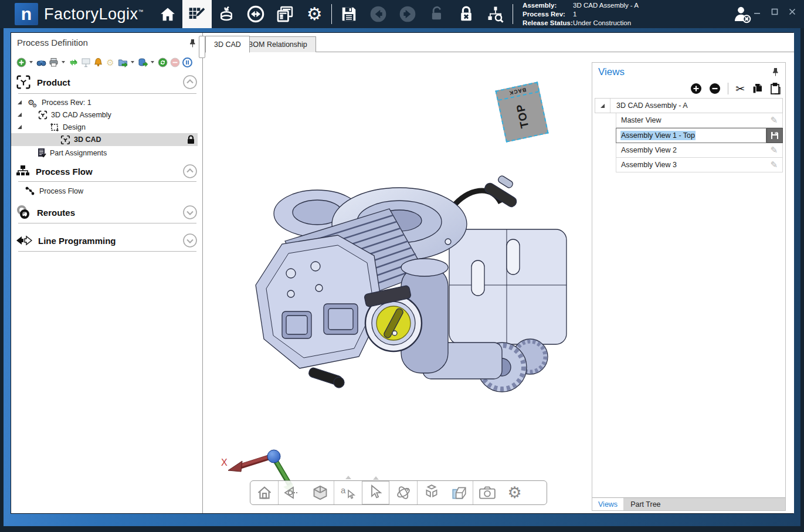  Describe the element at coordinates (432, 493) in the screenshot. I see `exploded-view-button` at that location.